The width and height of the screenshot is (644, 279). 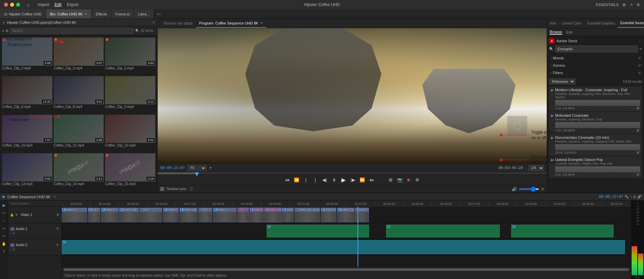 I want to click on tl-pen-tool: ✏, so click(x=4, y=236).